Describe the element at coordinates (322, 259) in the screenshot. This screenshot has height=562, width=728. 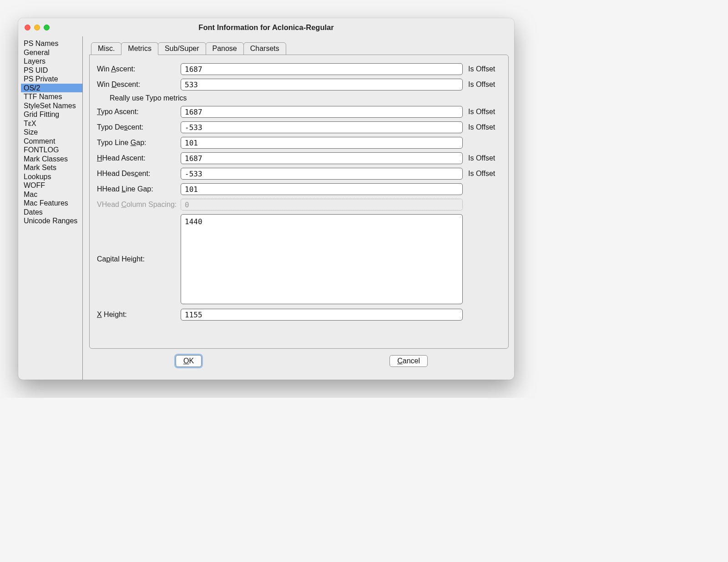
I see `input-cap-height` at that location.